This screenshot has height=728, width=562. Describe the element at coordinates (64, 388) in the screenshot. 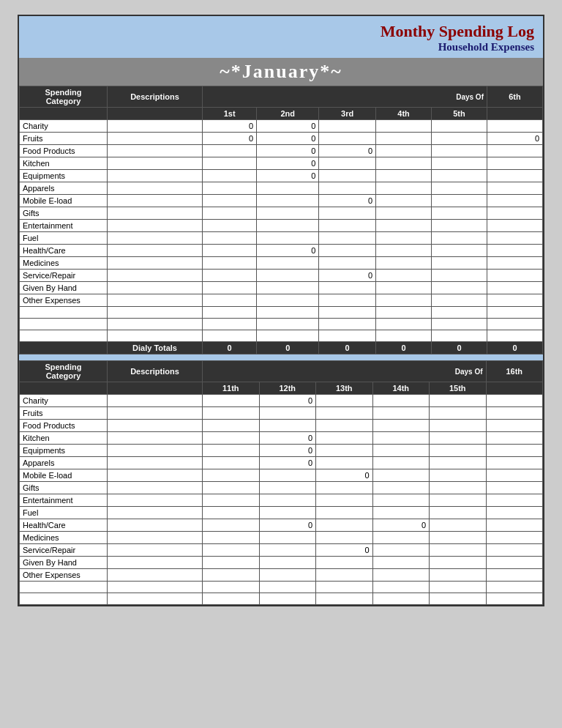

I see `s2-cat-subheader` at that location.